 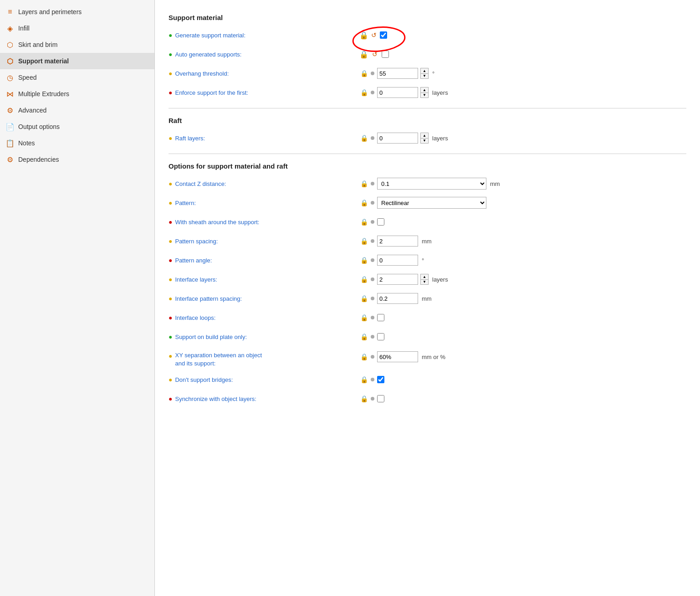 What do you see at coordinates (200, 184) in the screenshot?
I see `label-contact-z: Contact Z distance:` at bounding box center [200, 184].